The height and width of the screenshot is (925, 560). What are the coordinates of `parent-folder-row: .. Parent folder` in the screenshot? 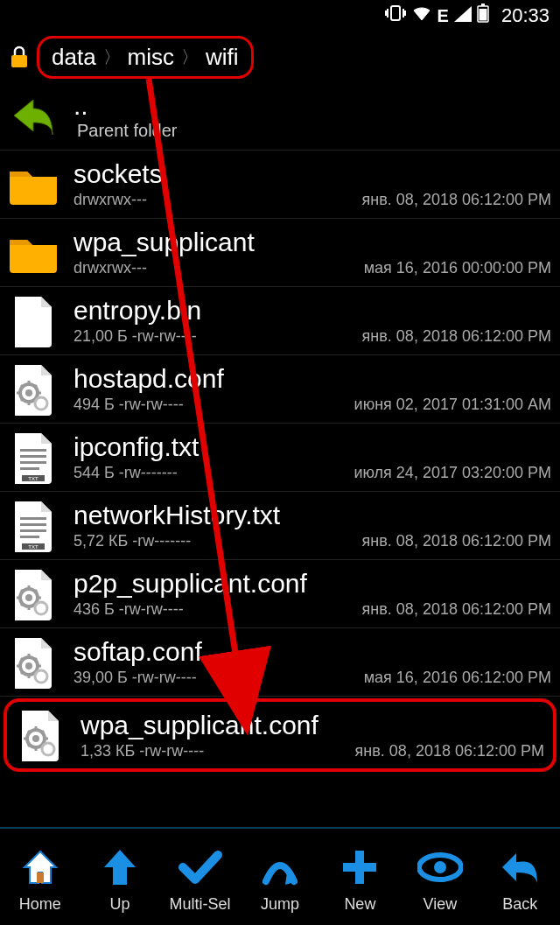 It's located at (280, 116).